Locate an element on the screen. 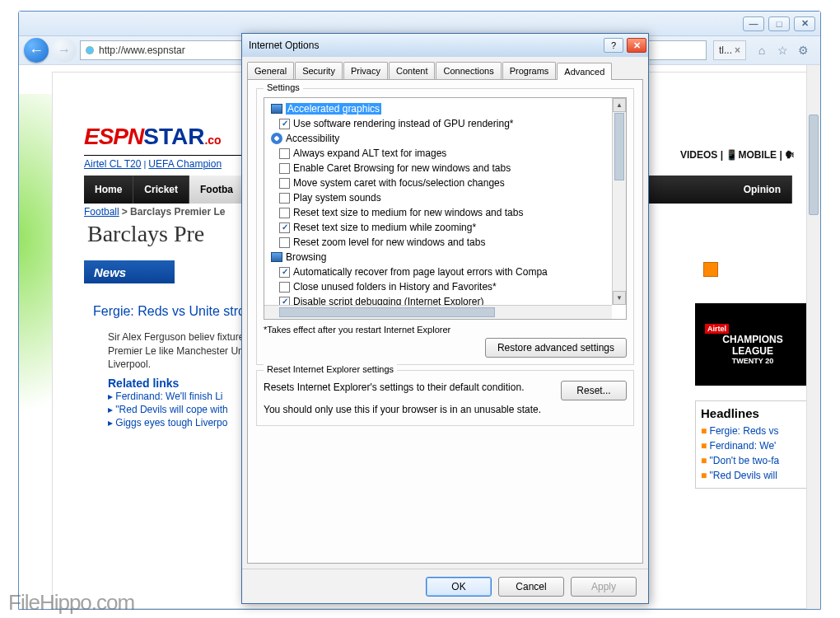 This screenshot has width=840, height=618. minimize-button: — is located at coordinates (754, 24).